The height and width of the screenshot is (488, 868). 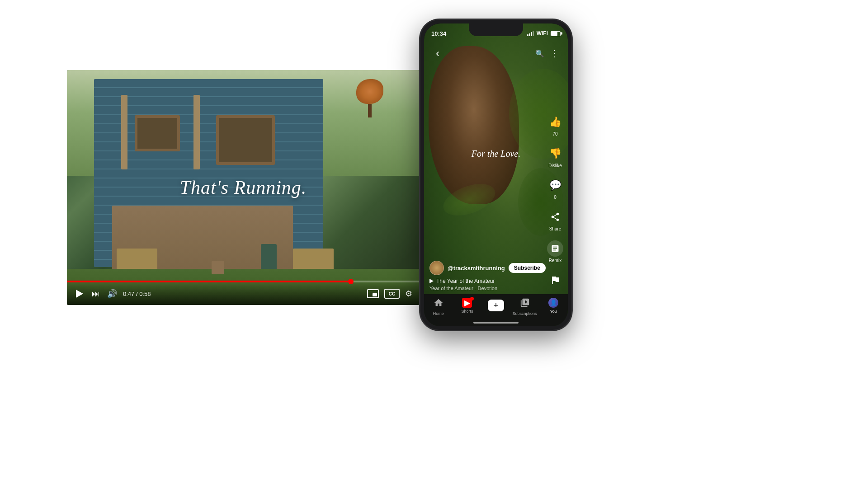 I want to click on flag-icon, so click(x=555, y=280).